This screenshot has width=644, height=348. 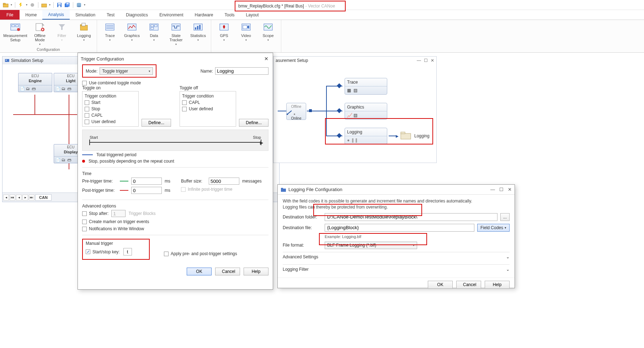 I want to click on startstop-key-input, so click(x=128, y=252).